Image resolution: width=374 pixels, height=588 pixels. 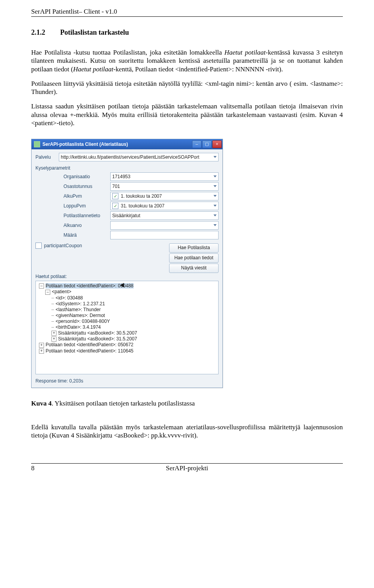 What do you see at coordinates (87, 216) in the screenshot?
I see `potilastilannetieto-label: Potilastilannetieto` at bounding box center [87, 216].